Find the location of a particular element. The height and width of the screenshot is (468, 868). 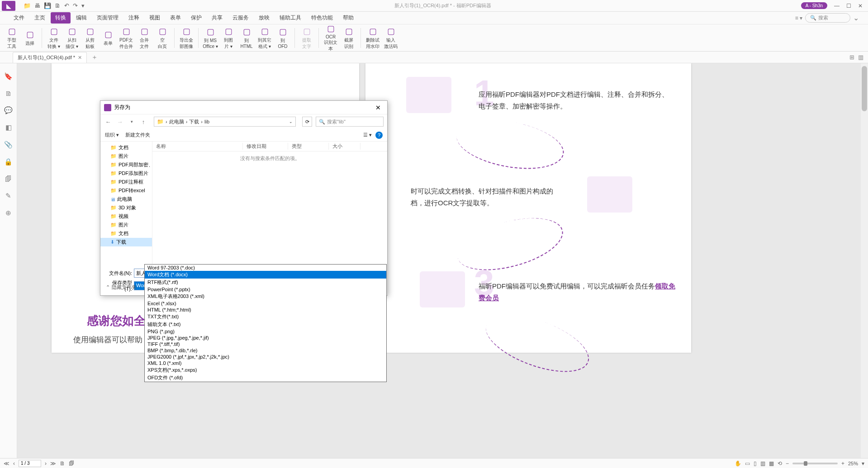

ribbon-btn-1: ▢选择 is located at coordinates (30, 38).